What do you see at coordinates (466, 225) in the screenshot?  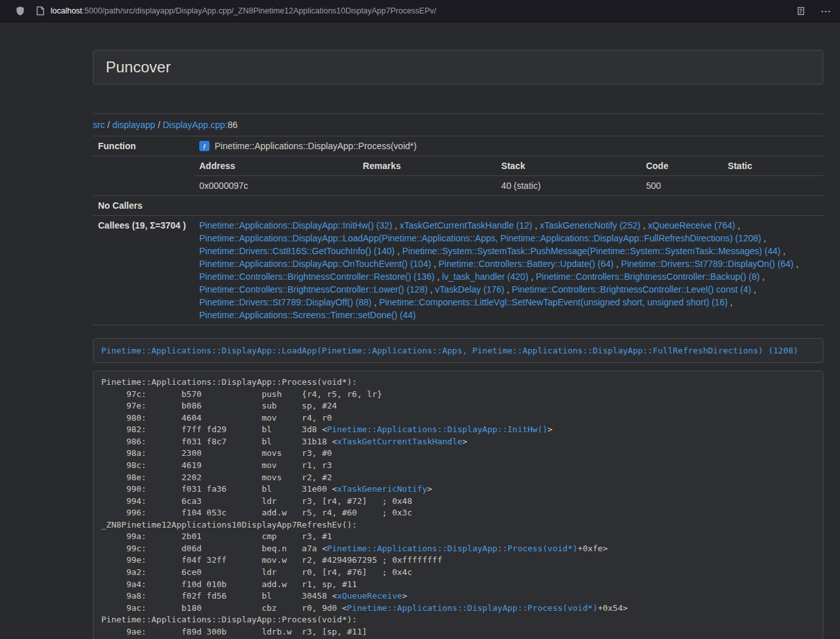 I see `callee-link: xTaskGetCurrentTaskHandle (12)` at bounding box center [466, 225].